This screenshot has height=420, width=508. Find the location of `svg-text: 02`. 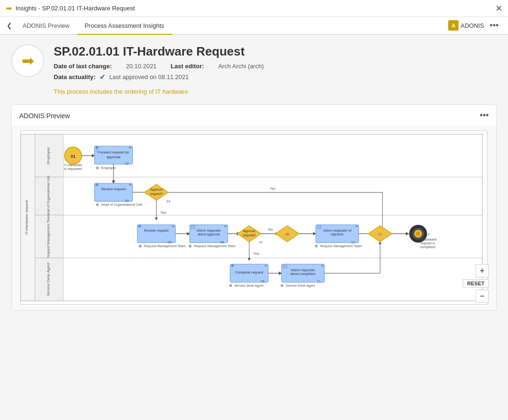

svg-text: 02 is located at coordinates (127, 164).